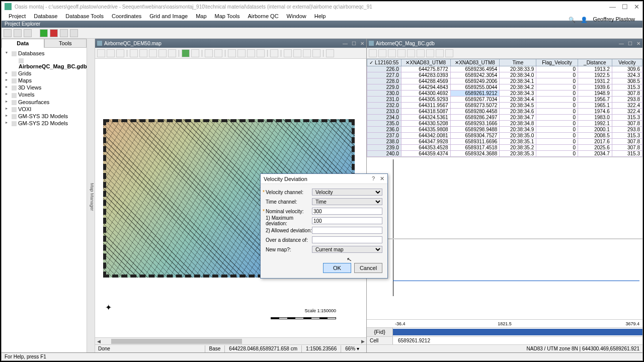 The width and height of the screenshot is (644, 362). What do you see at coordinates (505, 75) in the screenshot?
I see `table-row: 227.0644283.03936589242.305420:38:34.001…` at bounding box center [505, 75].